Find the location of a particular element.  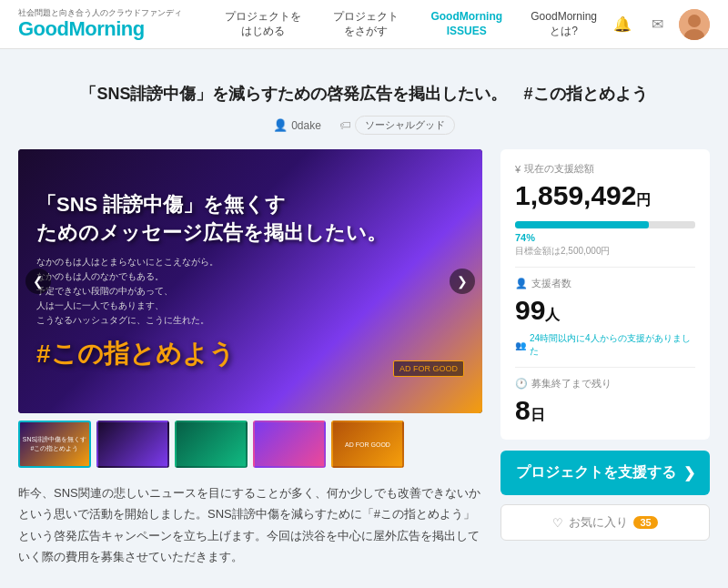

support-amount-block: ¥ 現在の支援総額 1,859,492円 74% 目標金額は2,500,000円… is located at coordinates (605, 295).